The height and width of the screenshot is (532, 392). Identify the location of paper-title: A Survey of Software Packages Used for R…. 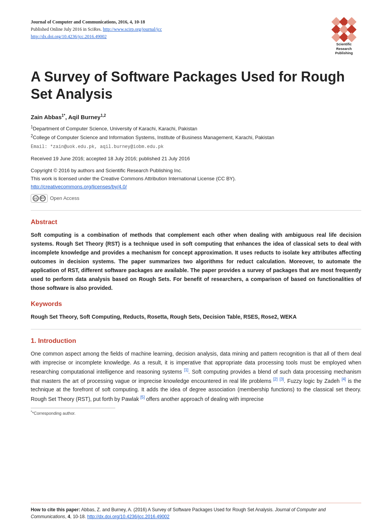
(196, 85).